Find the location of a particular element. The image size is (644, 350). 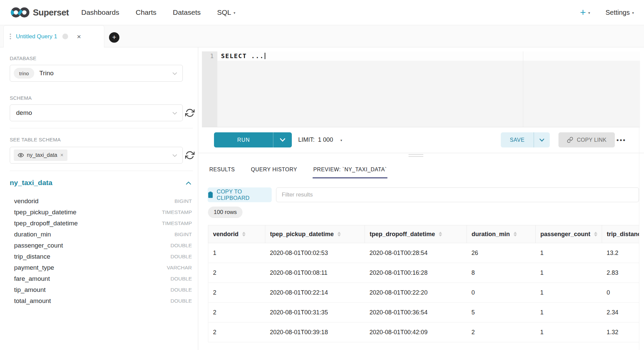

pane-resize-handle is located at coordinates (416, 156).